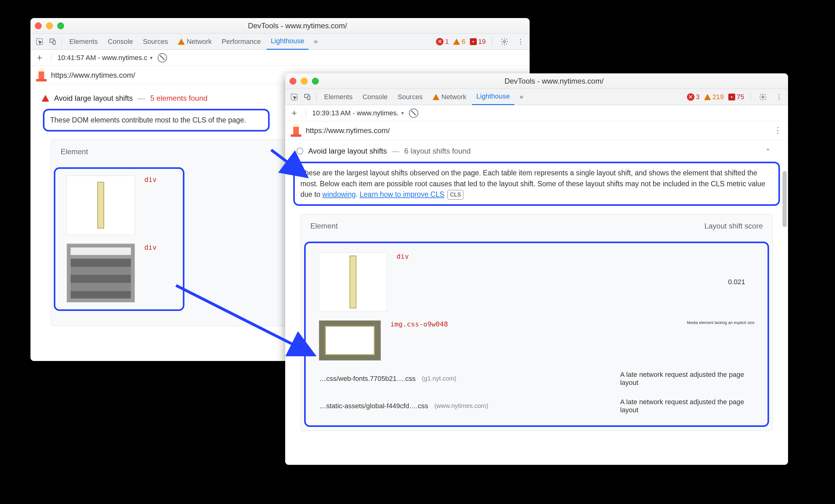 The width and height of the screenshot is (835, 504). I want to click on neutral-icon, so click(300, 151).